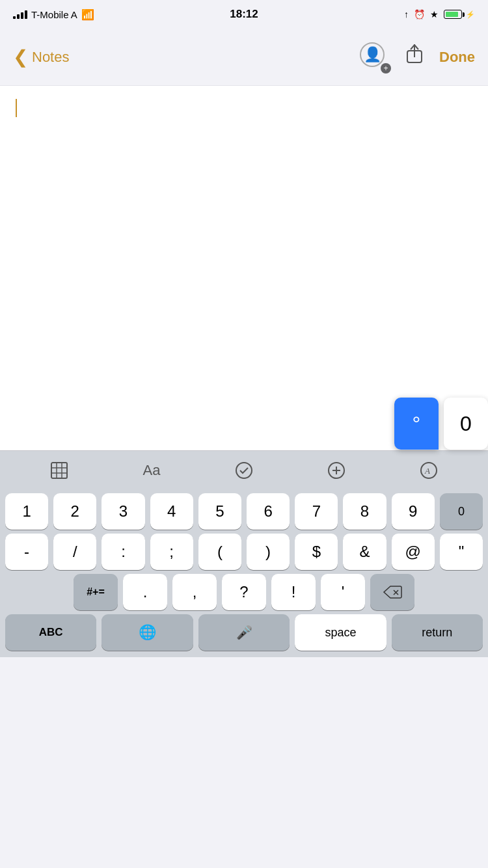 This screenshot has height=868, width=488. What do you see at coordinates (392, 592) in the screenshot?
I see `key-backspace` at bounding box center [392, 592].